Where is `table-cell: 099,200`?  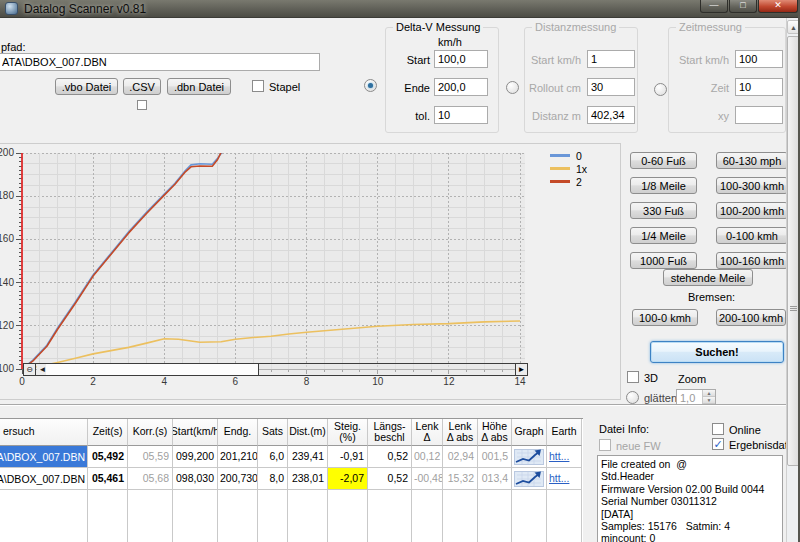
table-cell: 099,200 is located at coordinates (196, 457).